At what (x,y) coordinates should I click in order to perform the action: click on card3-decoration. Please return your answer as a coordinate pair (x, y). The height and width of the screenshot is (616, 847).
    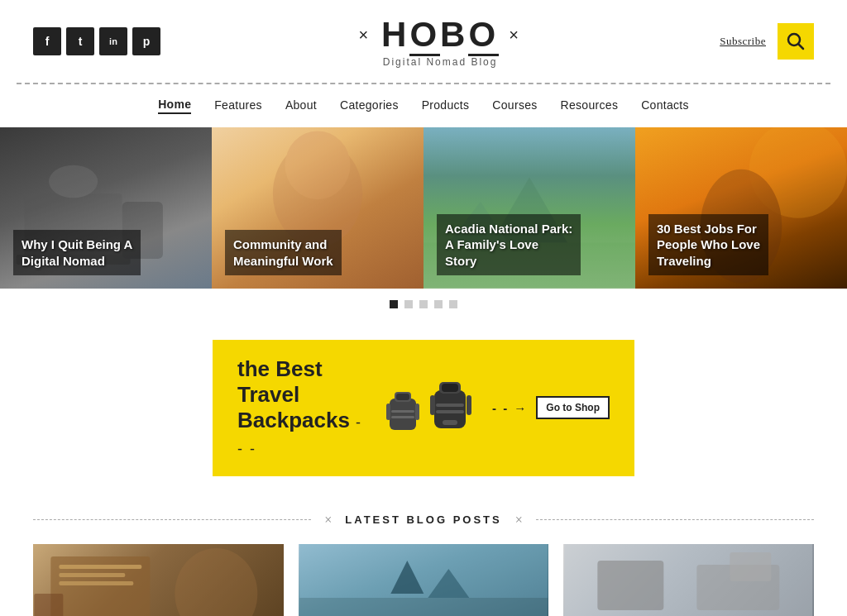
    Looking at the image, I should click on (688, 580).